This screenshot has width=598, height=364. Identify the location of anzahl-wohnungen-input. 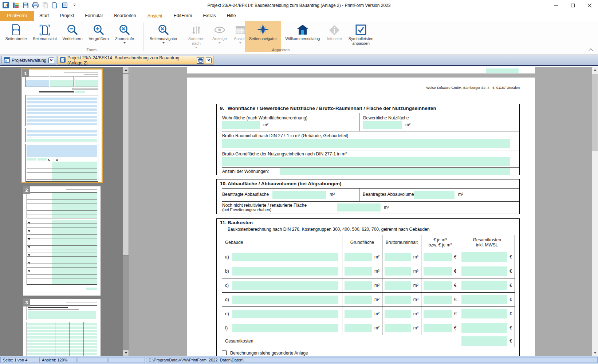
(395, 172).